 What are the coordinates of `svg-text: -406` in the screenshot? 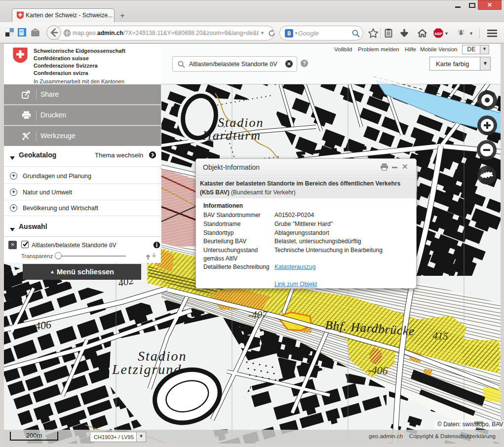 It's located at (378, 370).